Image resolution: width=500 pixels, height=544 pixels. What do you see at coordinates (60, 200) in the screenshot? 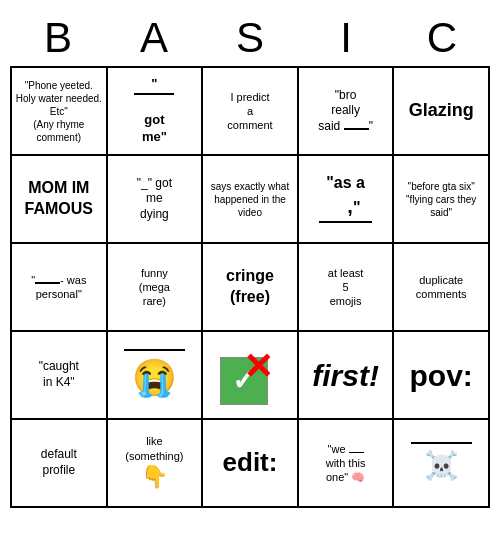
I see `cell-r2c1: MOM IMFAMOUS` at bounding box center [60, 200].